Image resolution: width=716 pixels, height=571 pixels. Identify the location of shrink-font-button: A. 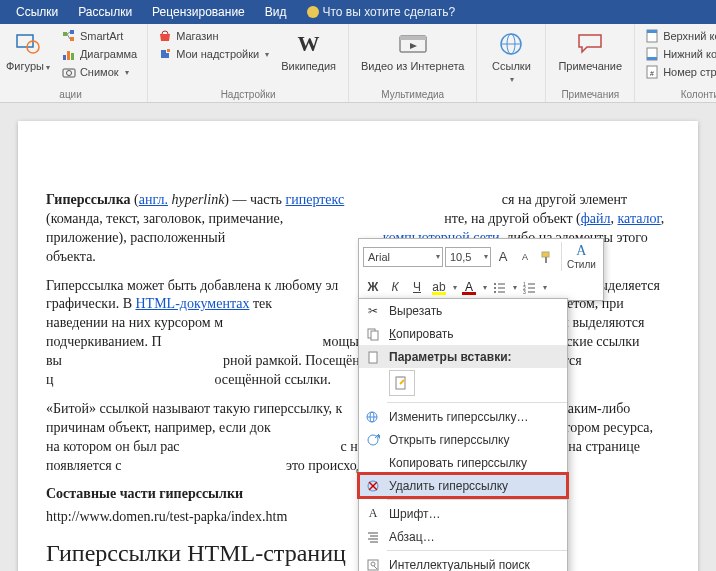
(525, 257).